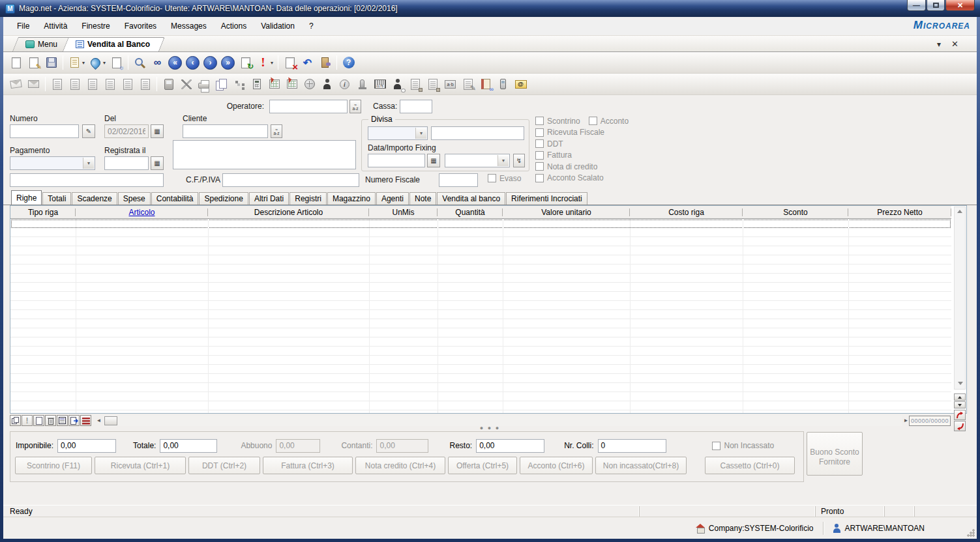  Describe the element at coordinates (110, 85) in the screenshot. I see `report-doc-4-icon` at that location.